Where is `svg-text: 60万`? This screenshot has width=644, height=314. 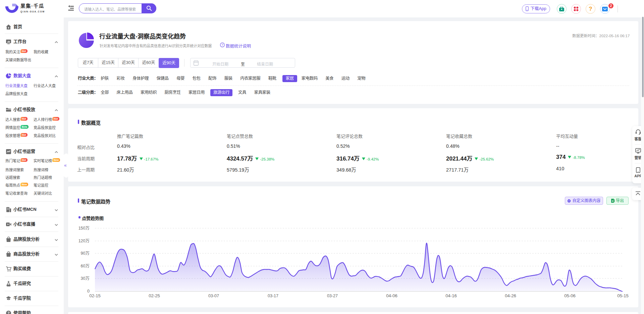 svg-text: 60万 is located at coordinates (85, 266).